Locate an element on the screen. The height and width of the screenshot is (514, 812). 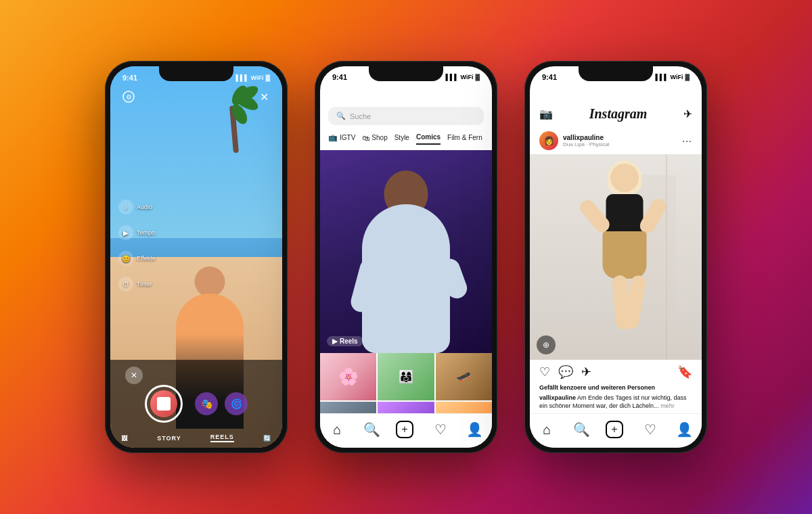
effect-button-1: 🎭 is located at coordinates (206, 404).